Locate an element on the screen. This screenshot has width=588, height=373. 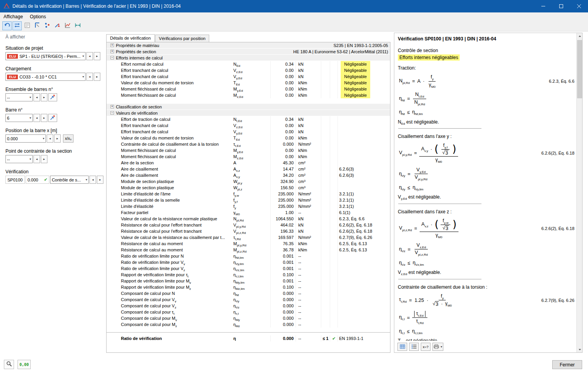
report-button is located at coordinates (27, 26).